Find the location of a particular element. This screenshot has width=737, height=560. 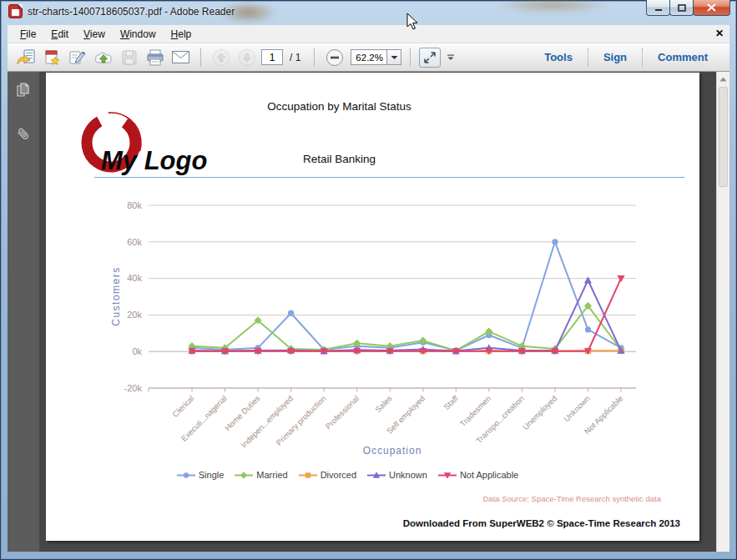

attachments-button is located at coordinates (23, 134).